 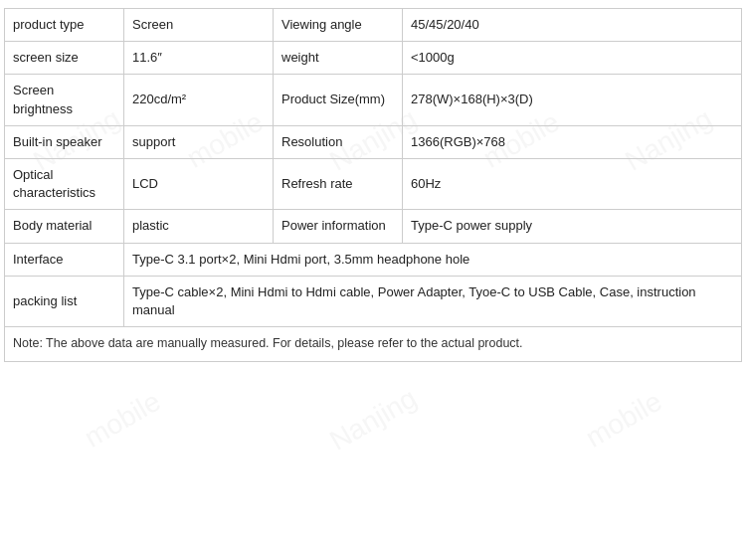 What do you see at coordinates (374, 344) in the screenshot?
I see `table-row-note: Note: The above data are manually measur…` at bounding box center [374, 344].